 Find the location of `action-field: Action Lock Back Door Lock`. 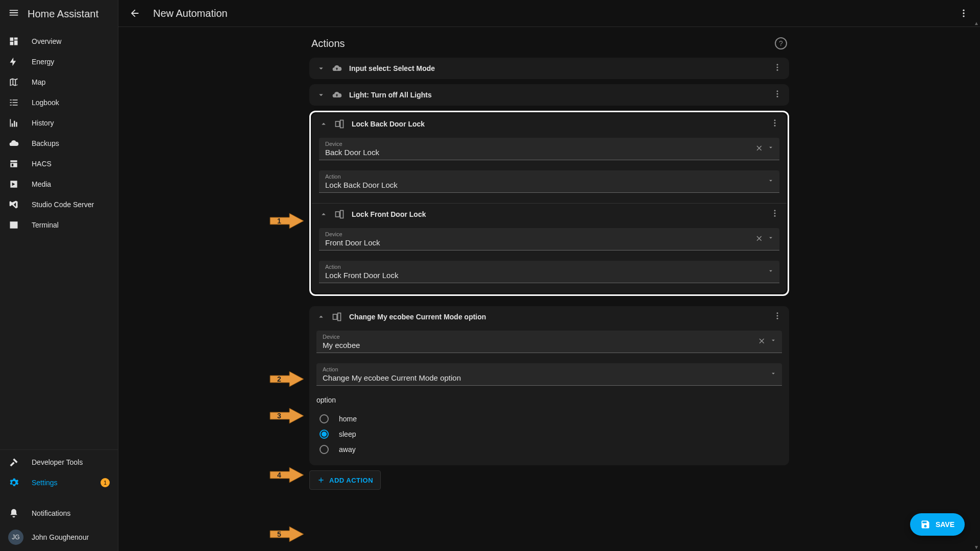

action-field: Action Lock Back Door Lock is located at coordinates (549, 182).